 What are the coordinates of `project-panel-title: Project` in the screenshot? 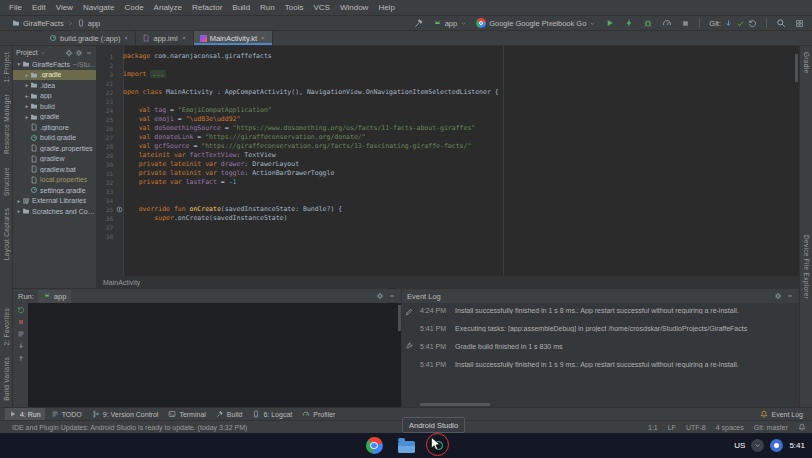 It's located at (27, 52).